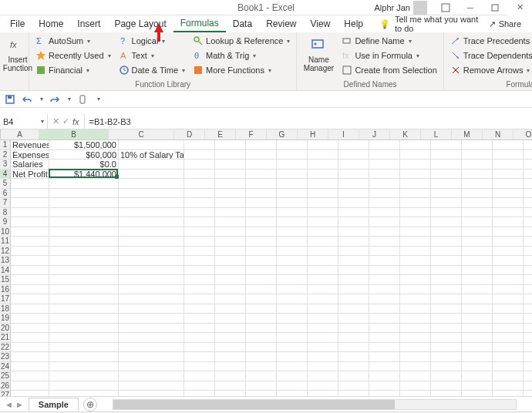  Describe the element at coordinates (200, 260) in the screenshot. I see `cell-D13` at that location.